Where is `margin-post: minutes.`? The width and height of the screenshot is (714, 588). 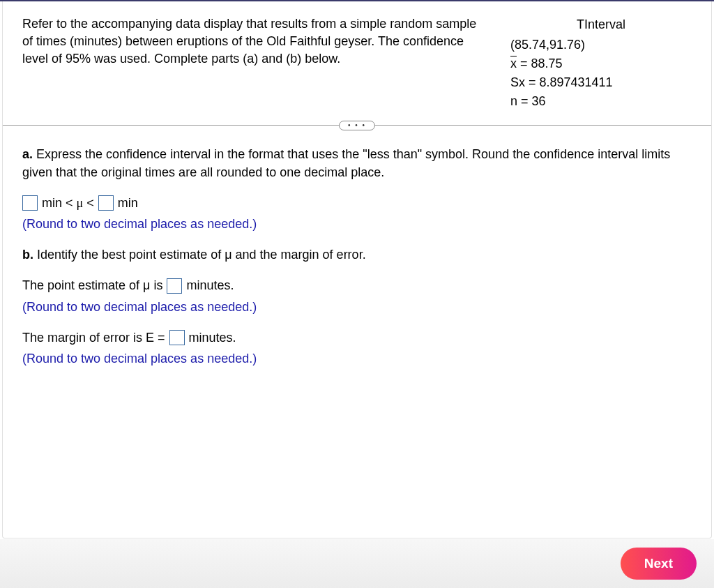
margin-post: minutes. is located at coordinates (213, 338).